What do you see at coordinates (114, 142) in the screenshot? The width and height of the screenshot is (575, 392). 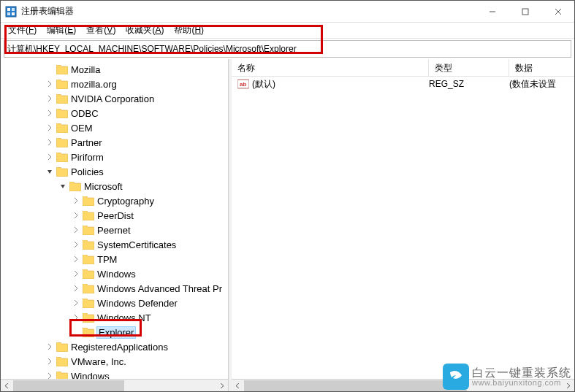 I see `tree-item: Partner` at bounding box center [114, 142].